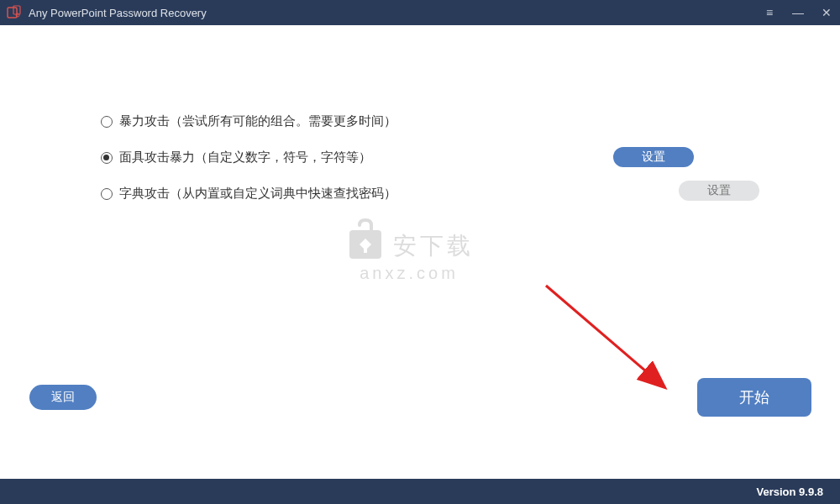 The image size is (840, 504). I want to click on watermark-icon: 安下载, so click(409, 240).